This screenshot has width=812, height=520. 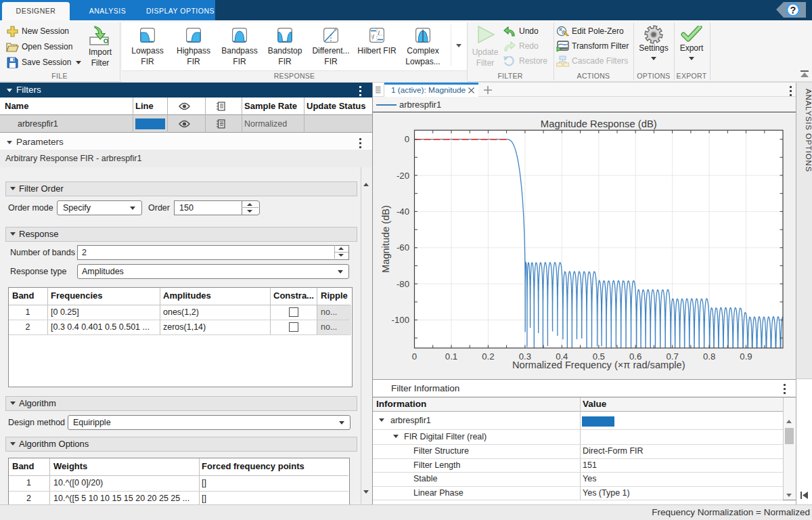 What do you see at coordinates (599, 124) in the screenshot?
I see `svg-text: Magnitude Response (dB)` at bounding box center [599, 124].